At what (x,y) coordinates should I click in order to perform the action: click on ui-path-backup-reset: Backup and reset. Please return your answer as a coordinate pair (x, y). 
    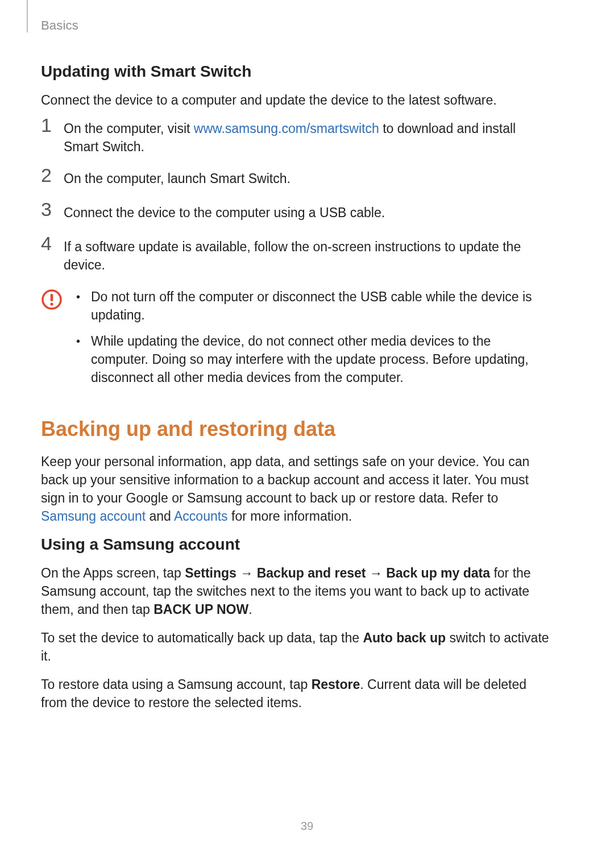
    Looking at the image, I should click on (312, 573).